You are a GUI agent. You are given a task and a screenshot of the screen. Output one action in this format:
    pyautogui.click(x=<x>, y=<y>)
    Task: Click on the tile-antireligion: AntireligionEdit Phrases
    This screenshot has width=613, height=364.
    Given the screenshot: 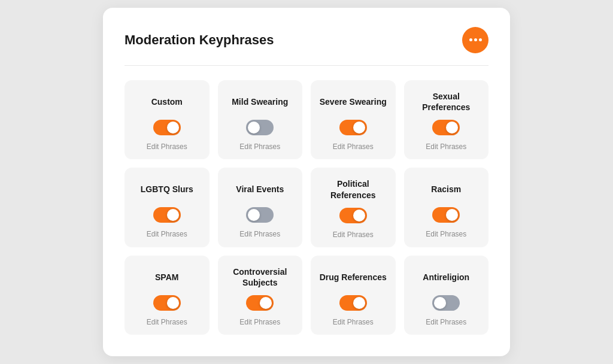 What is the action you would take?
    pyautogui.click(x=447, y=295)
    